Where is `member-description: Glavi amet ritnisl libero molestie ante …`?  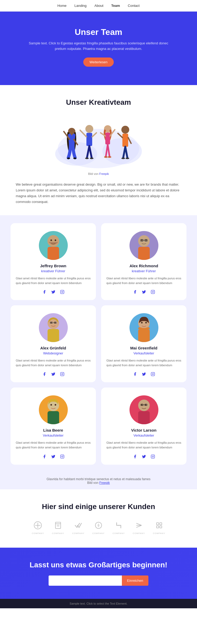 member-description: Glavi amet ritnisl libero molestie ante … is located at coordinates (144, 363).